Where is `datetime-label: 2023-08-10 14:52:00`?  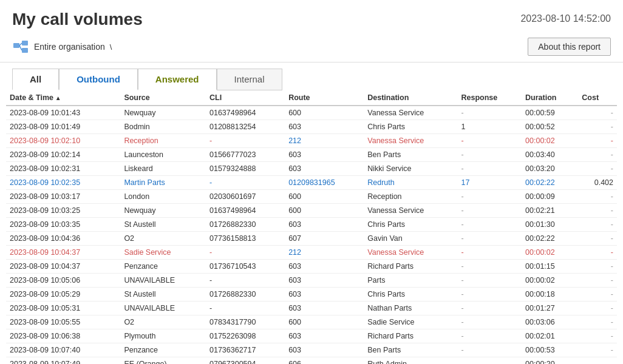
datetime-label: 2023-08-10 14:52:00 is located at coordinates (566, 19).